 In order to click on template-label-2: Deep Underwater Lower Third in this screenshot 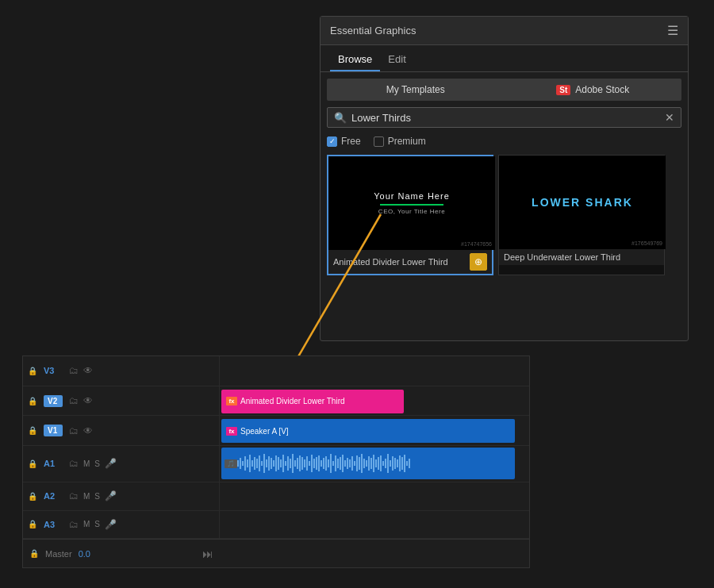, I will do `click(582, 257)`.